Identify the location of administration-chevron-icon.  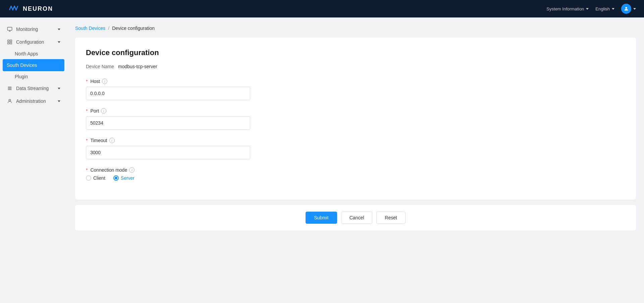
(59, 101).